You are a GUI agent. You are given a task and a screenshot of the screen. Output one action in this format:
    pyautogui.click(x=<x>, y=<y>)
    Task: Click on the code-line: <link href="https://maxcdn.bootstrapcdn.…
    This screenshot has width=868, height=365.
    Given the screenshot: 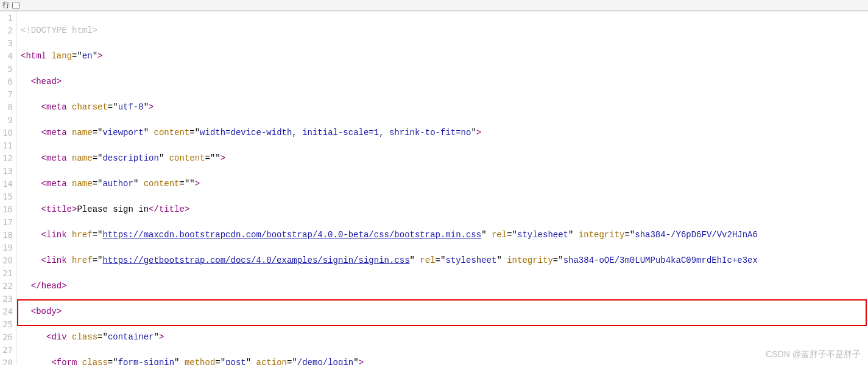 What is the action you would take?
    pyautogui.click(x=445, y=235)
    